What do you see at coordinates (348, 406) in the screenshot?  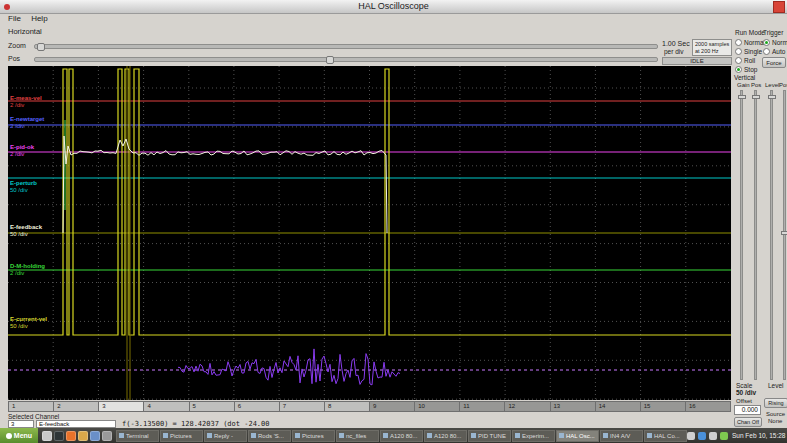 I see `channel-tab-8: 8` at bounding box center [348, 406].